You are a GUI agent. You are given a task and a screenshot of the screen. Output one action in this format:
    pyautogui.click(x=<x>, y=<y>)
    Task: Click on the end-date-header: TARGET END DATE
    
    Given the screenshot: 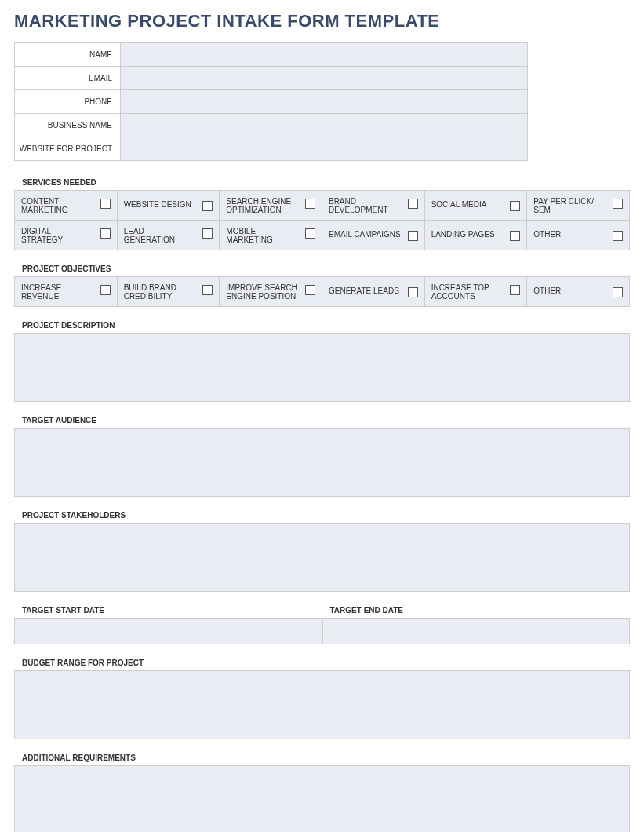 What is the action you would take?
    pyautogui.click(x=477, y=611)
    